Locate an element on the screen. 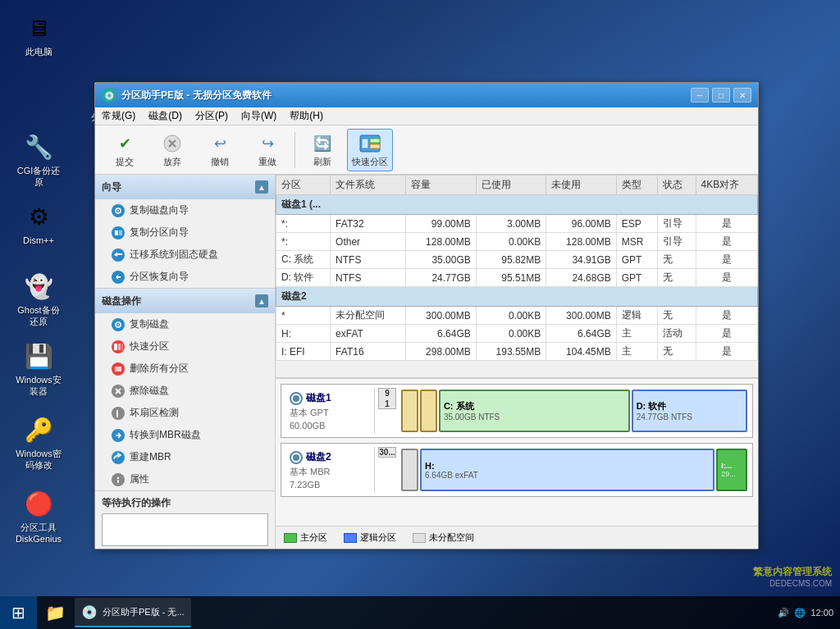 This screenshot has width=840, height=629. col-4kb: 4KB对齐 is located at coordinates (727, 185).